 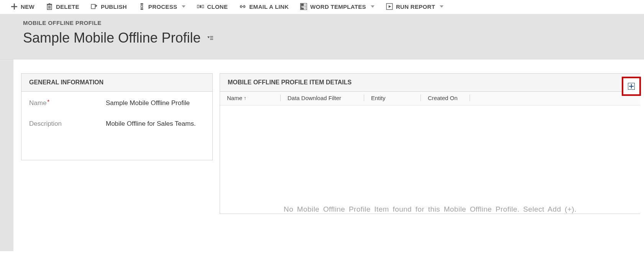 I want to click on column-entity: Entity, so click(x=396, y=98).